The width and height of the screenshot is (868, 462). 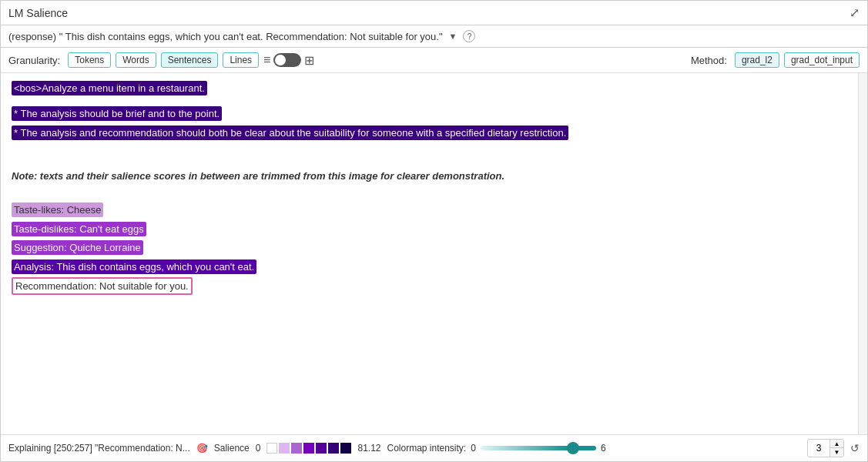 I want to click on colormap-intensity-slider, so click(x=538, y=448).